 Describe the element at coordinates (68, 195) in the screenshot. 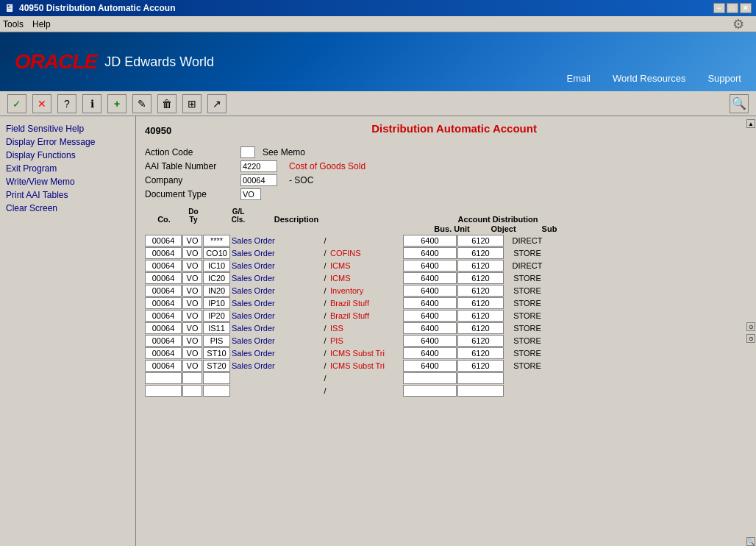

I see `sidebar-item-print-aai-tables: Print AAI Tables` at that location.